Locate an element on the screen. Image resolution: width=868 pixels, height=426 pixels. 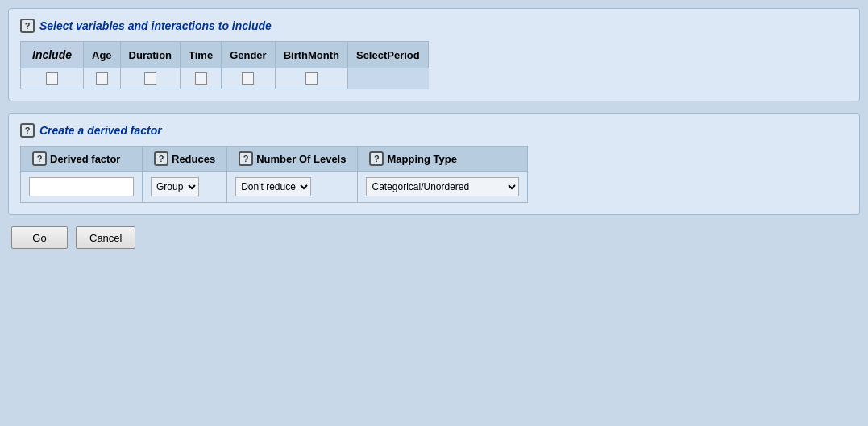
col-reduces: ? Reduces is located at coordinates (185, 159).